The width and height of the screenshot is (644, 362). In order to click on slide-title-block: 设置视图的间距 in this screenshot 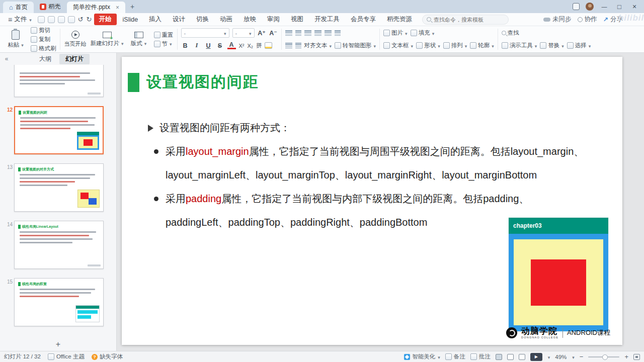, I will do `click(193, 82)`.